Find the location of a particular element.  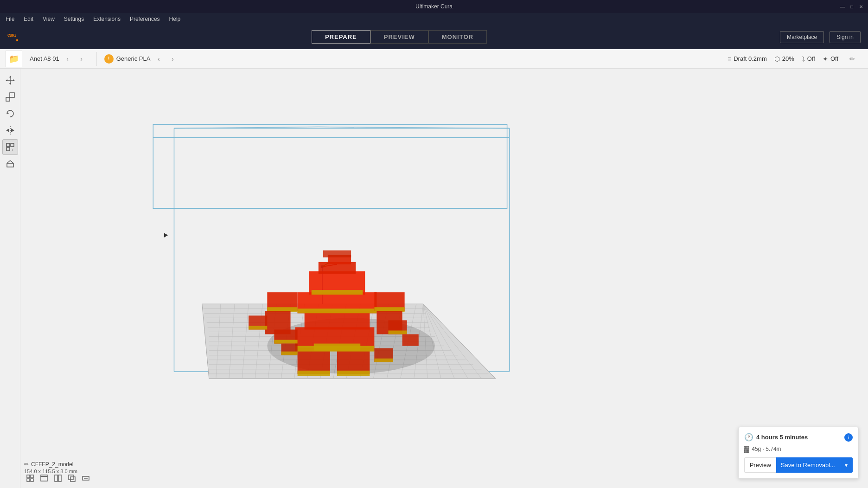

time-label: 4 hours 5 minutes is located at coordinates (782, 437).